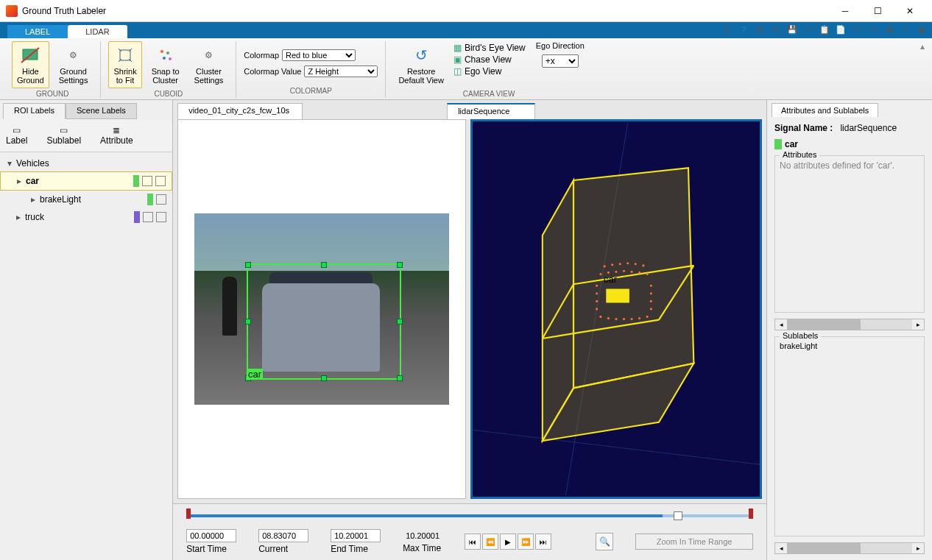  I want to click on lidar-signal-tab: lidarSequence, so click(491, 111).